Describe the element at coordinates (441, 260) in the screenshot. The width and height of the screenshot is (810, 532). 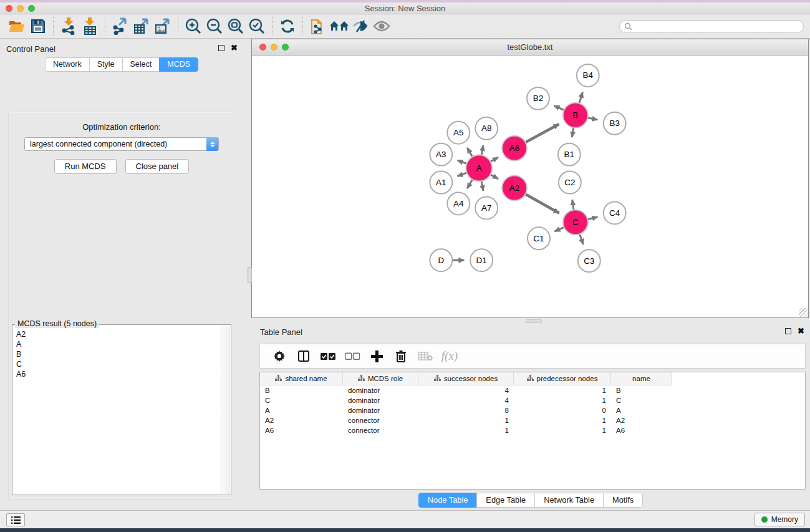
I see `node-D: D` at that location.